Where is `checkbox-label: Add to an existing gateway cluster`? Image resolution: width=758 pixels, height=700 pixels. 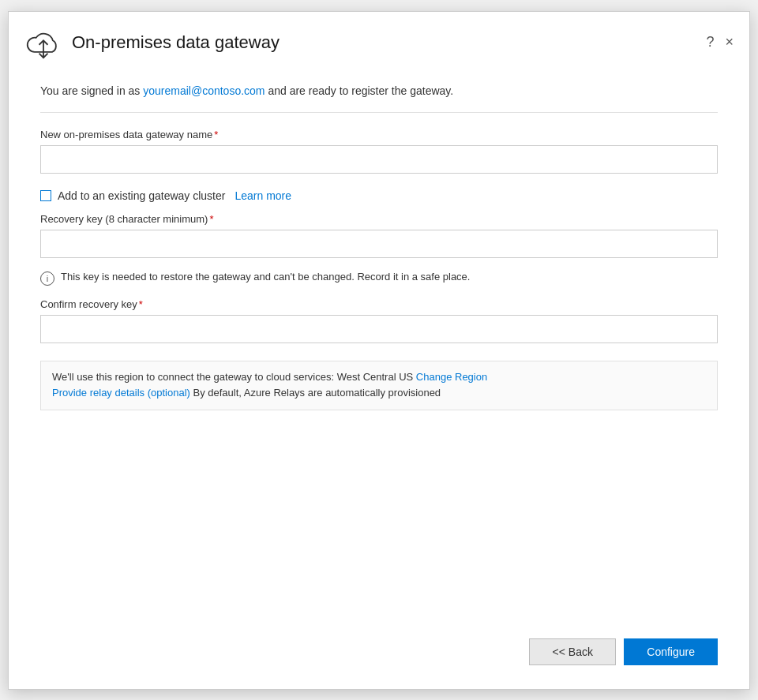
checkbox-label: Add to an existing gateway cluster is located at coordinates (141, 196).